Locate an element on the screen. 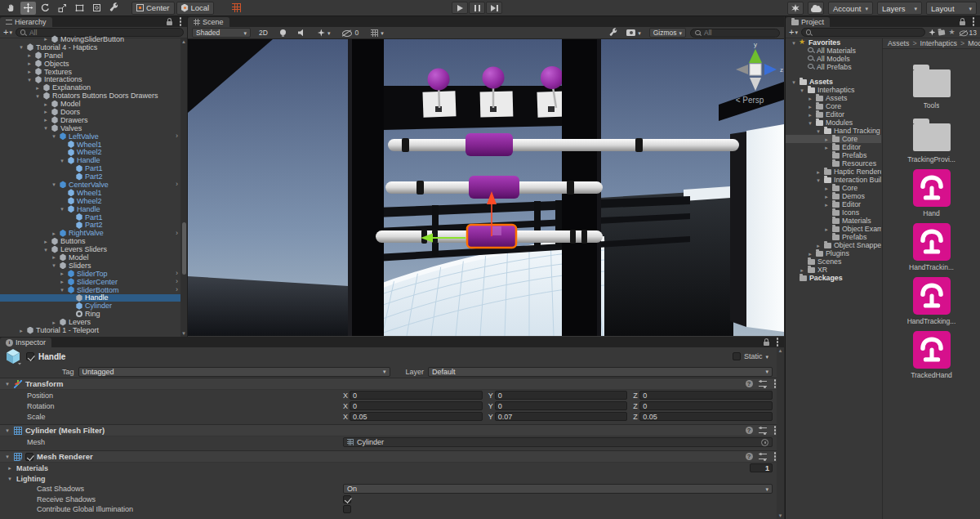  hierarchy-row: ▸ MovingSliderButton is located at coordinates (90, 39).